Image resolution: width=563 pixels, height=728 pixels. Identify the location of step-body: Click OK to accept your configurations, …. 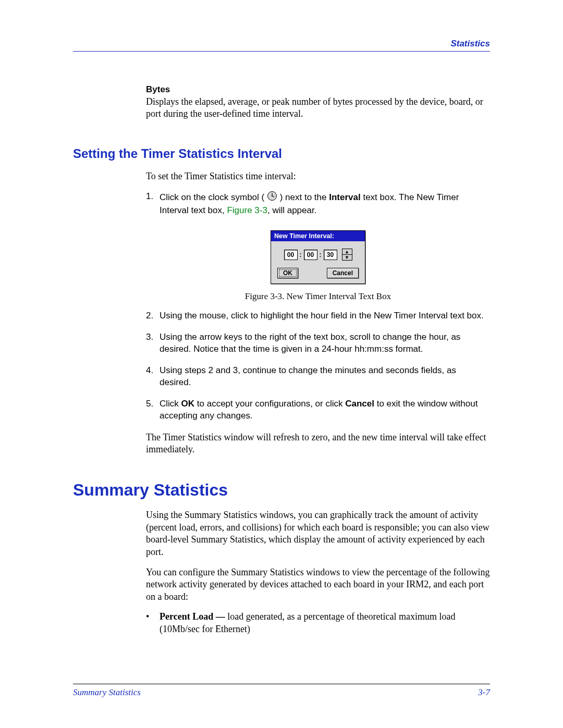
(325, 410).